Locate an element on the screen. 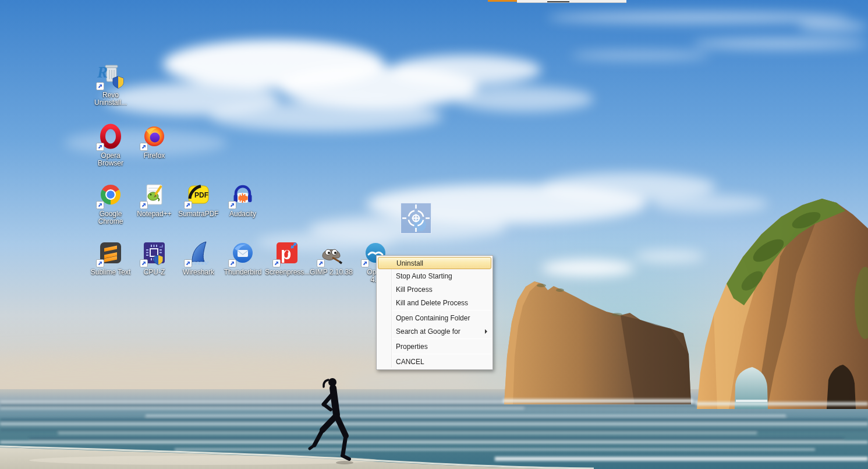 Image resolution: width=868 pixels, height=469 pixels. desktop-icon-cpu-z: CPU-Z is located at coordinates (154, 258).